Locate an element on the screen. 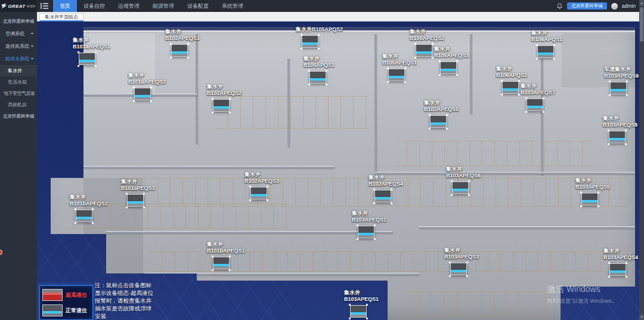 Image resolution: width=644 pixels, height=320 pixels. sump-well-marker: 车道集水井B103APEQS9 is located at coordinates (621, 80).